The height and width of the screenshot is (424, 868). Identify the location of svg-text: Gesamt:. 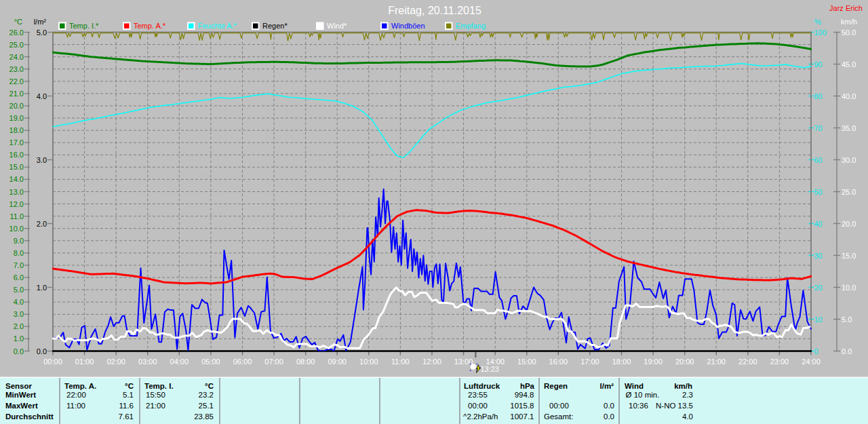
(559, 417).